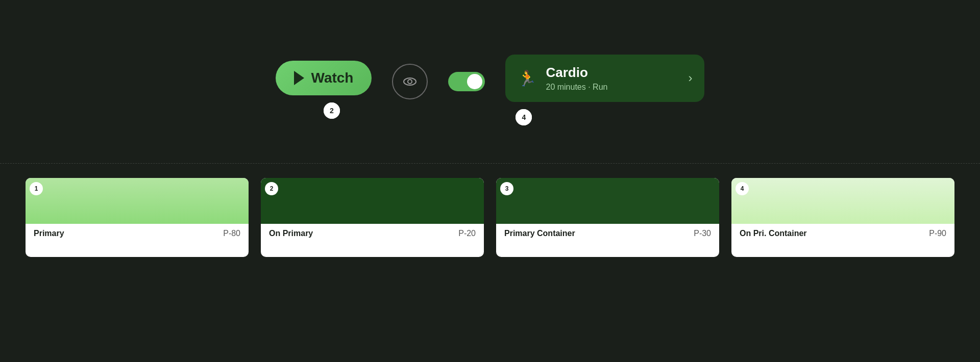 The height and width of the screenshot is (362, 980). Describe the element at coordinates (410, 82) in the screenshot. I see `eye-icon` at that location.